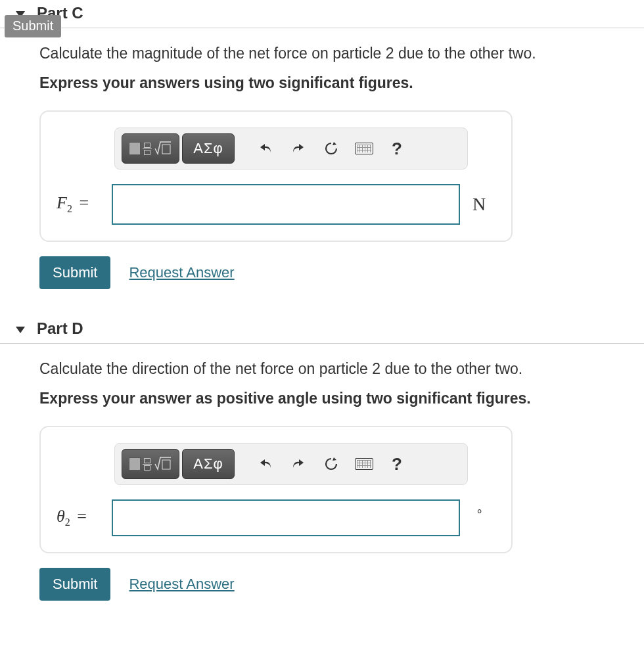 The width and height of the screenshot is (644, 669). What do you see at coordinates (75, 584) in the screenshot?
I see `part-d-submit-button: Submit` at bounding box center [75, 584].